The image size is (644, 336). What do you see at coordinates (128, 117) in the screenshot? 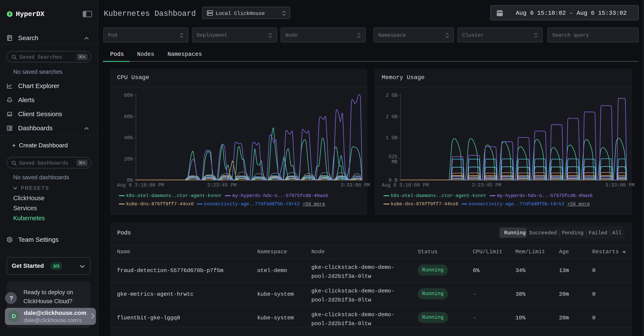
I see `svg-text: 60%` at bounding box center [128, 117].